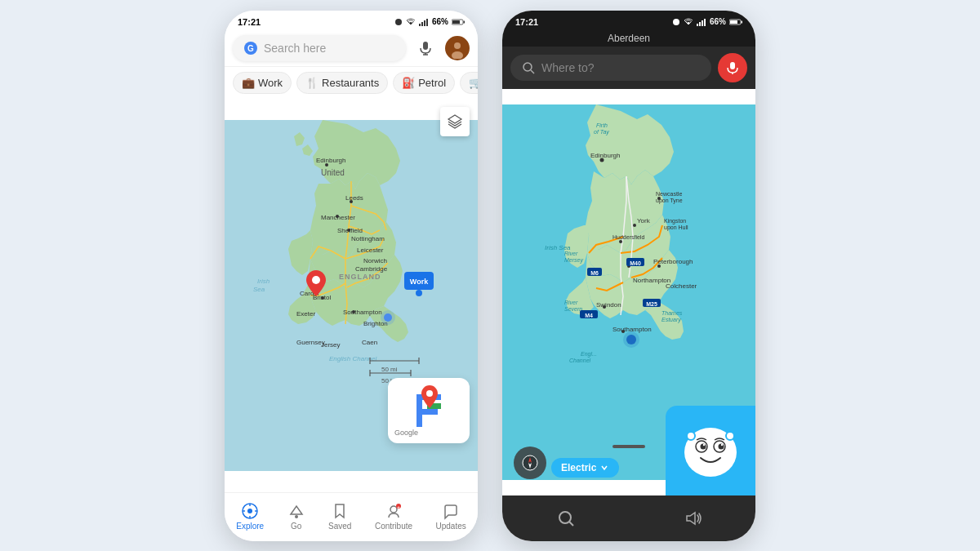  I want to click on svg-text: Exeter, so click(305, 313).